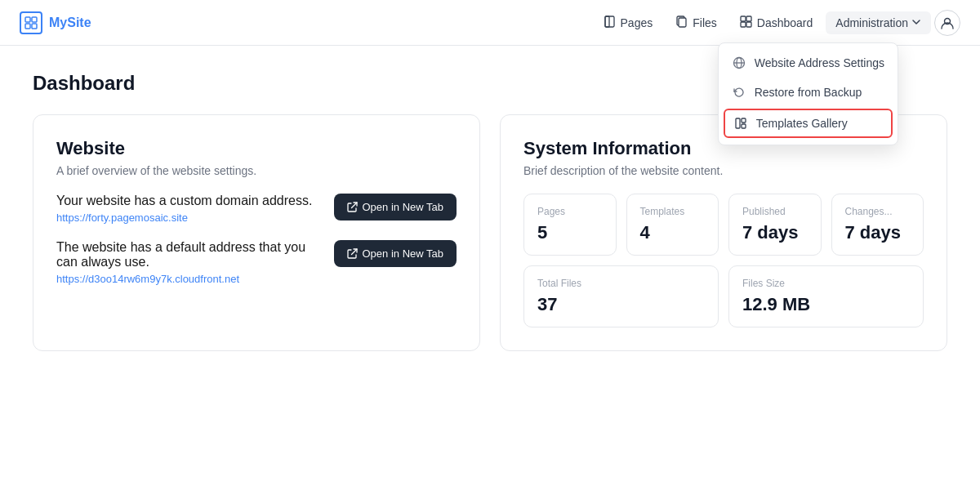  Describe the element at coordinates (185, 217) in the screenshot. I see `custom-domain-link: https://forty.pagemosaic.site` at that location.